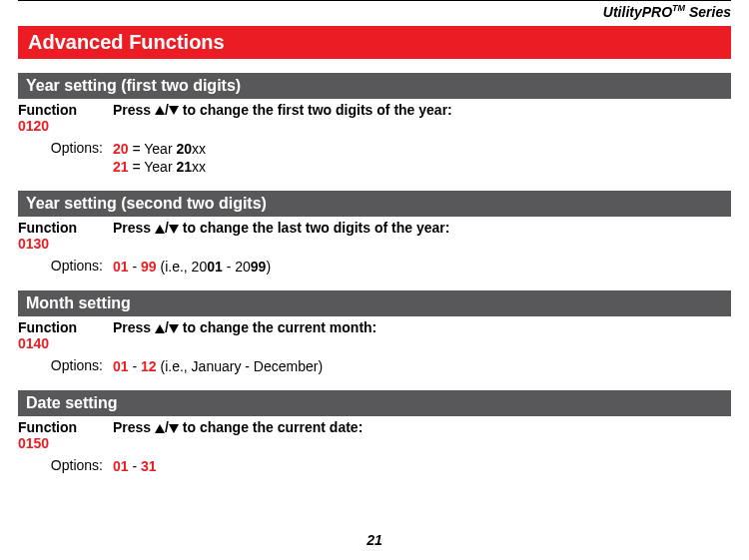 Image resolution: width=749 pixels, height=560 pixels. Describe the element at coordinates (374, 204) in the screenshot. I see `section-title: Year setting (second two digits)` at that location.